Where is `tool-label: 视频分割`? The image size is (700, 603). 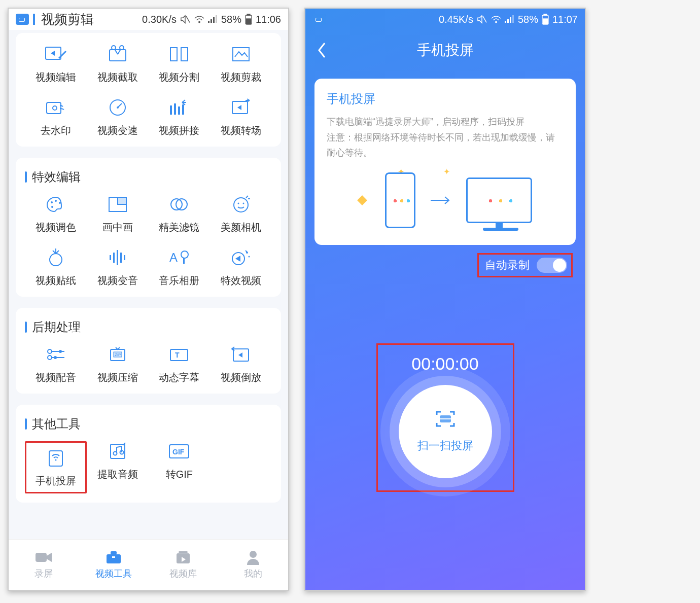
tool-label: 视频分割 is located at coordinates (179, 77).